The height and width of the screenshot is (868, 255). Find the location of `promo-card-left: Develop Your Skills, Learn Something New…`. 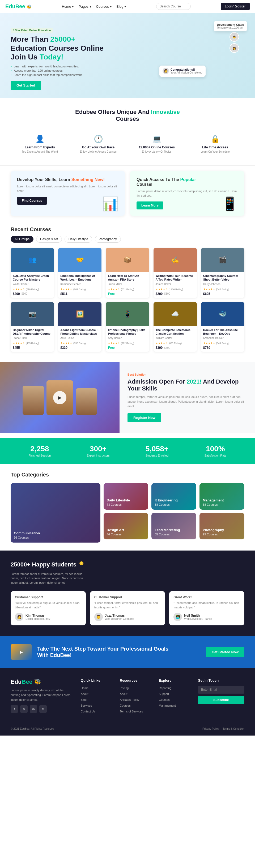

promo-card-left: Develop Your Skills, Learn Something New… is located at coordinates (68, 193).